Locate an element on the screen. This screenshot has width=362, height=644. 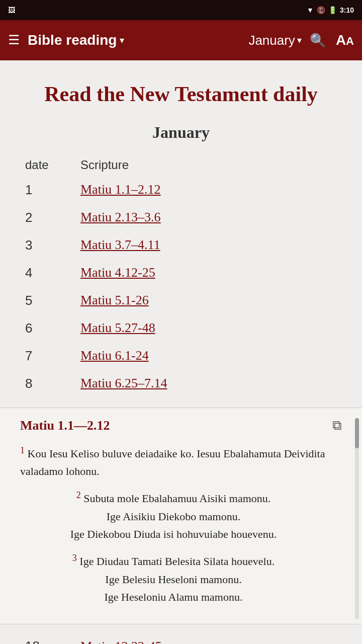
clock: 3:10 is located at coordinates (347, 10).